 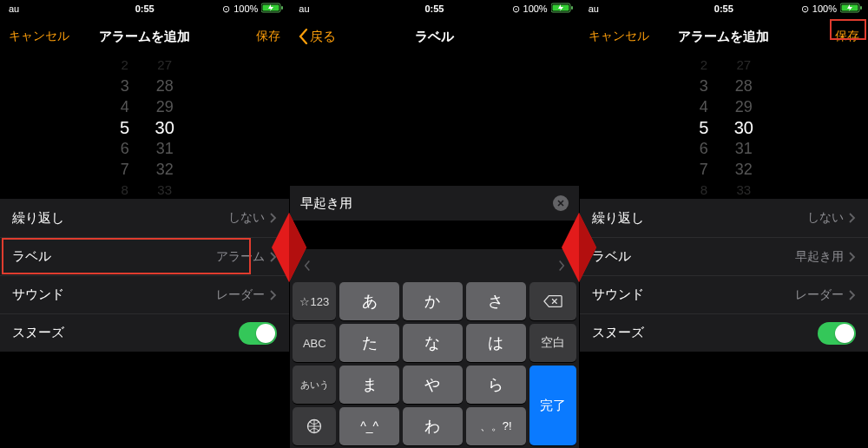 What do you see at coordinates (370, 385) in the screenshot?
I see `key-ma: ま` at bounding box center [370, 385].